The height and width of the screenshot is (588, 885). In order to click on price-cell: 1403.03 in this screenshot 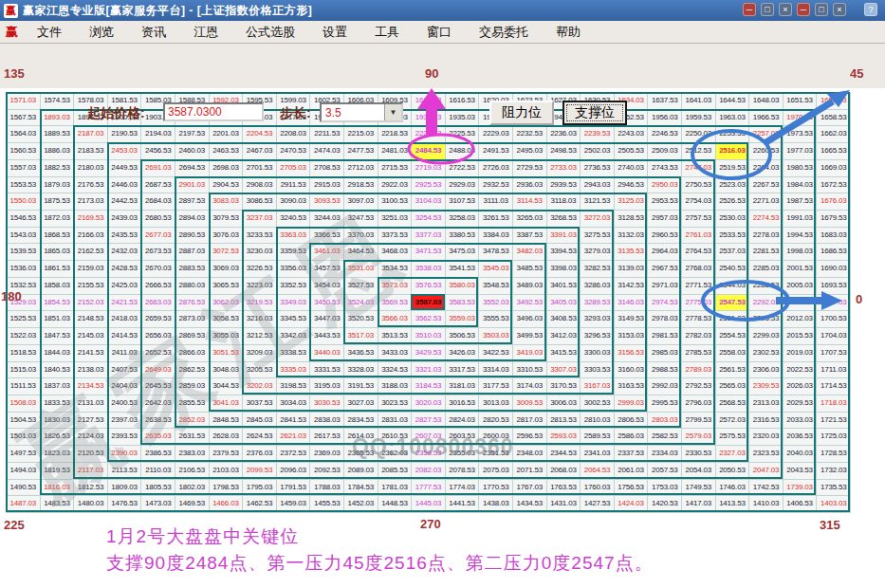, I will do `click(834, 505)`.